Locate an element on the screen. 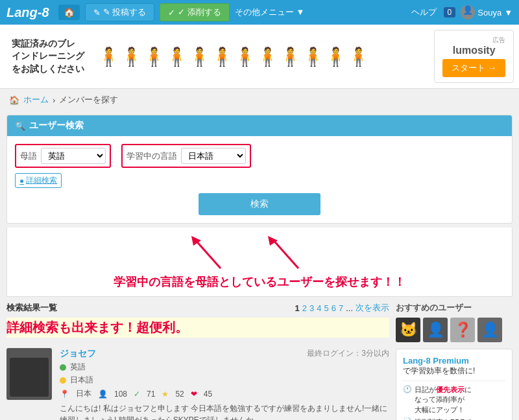 The width and height of the screenshot is (519, 420). user-avatar-icon: 👤 is located at coordinates (468, 12).